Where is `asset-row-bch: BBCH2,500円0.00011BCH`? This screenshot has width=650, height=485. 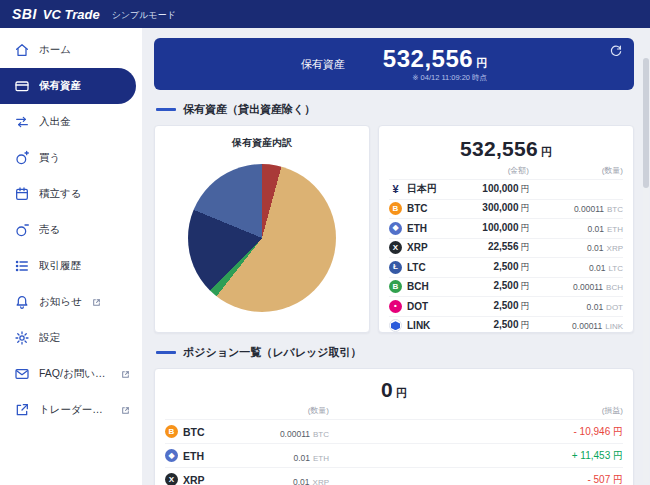
asset-row-bch: BBCH2,500円0.00011BCH is located at coordinates (506, 287).